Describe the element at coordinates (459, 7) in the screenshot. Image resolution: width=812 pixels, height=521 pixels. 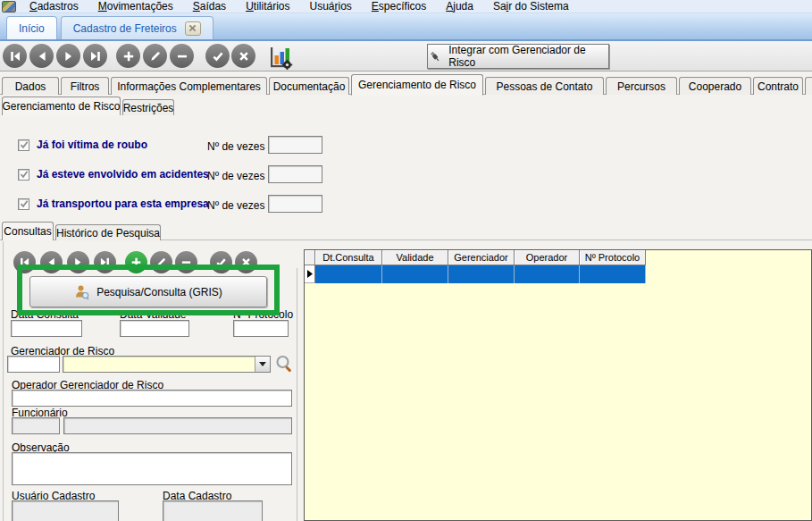
I see `menu-item-ajuda: Ajuda` at that location.